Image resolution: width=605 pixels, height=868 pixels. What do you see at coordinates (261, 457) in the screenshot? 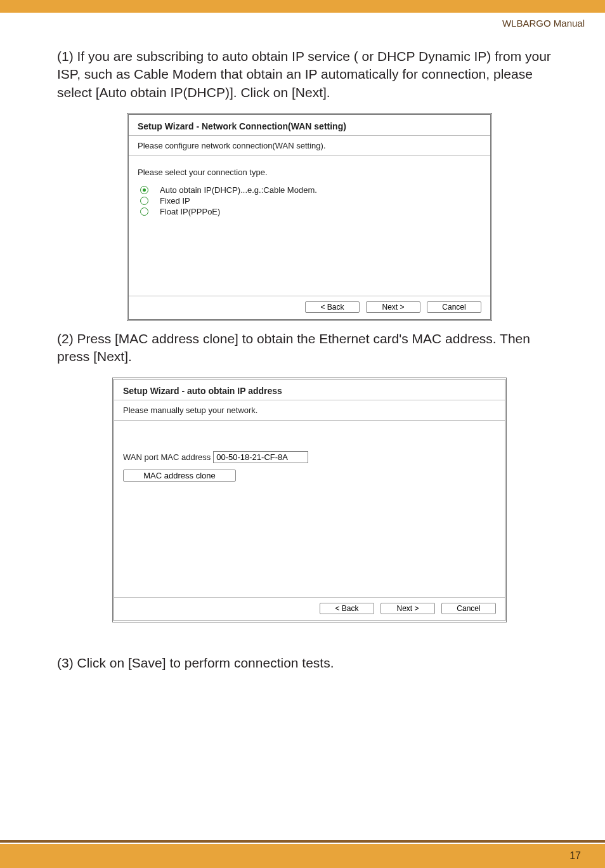
I see `mac-address-input` at bounding box center [261, 457].